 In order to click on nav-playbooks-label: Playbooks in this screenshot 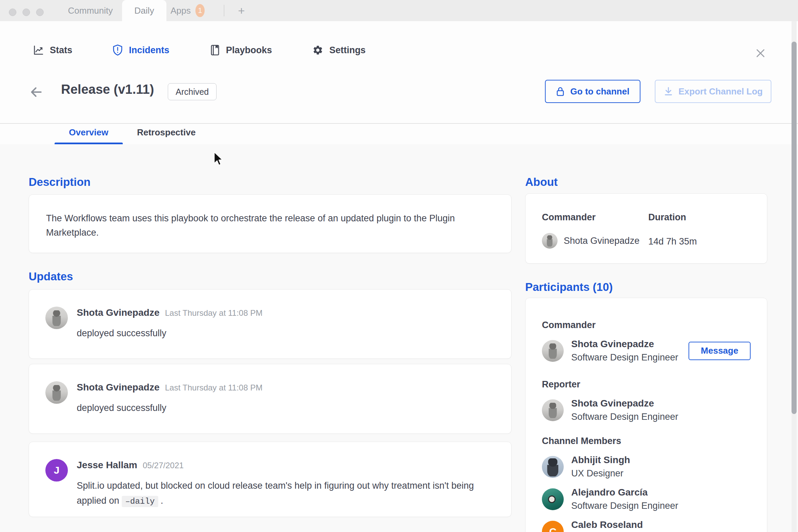, I will do `click(249, 50)`.